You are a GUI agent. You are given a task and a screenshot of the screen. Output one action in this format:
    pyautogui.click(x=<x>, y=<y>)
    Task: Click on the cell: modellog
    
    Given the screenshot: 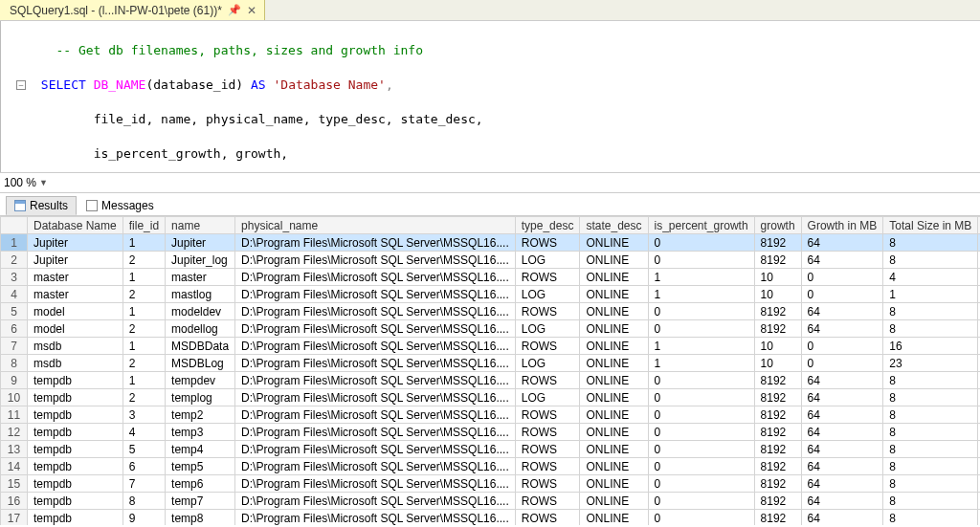 What is the action you would take?
    pyautogui.click(x=201, y=329)
    